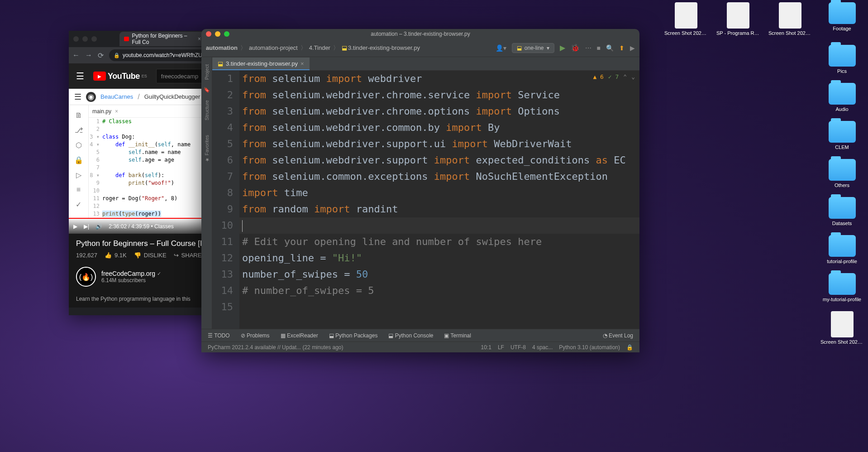  What do you see at coordinates (614, 77) in the screenshot?
I see `inspections-widget: ▲ 6 ✓ 7 ⌃ ⌄` at bounding box center [614, 77].